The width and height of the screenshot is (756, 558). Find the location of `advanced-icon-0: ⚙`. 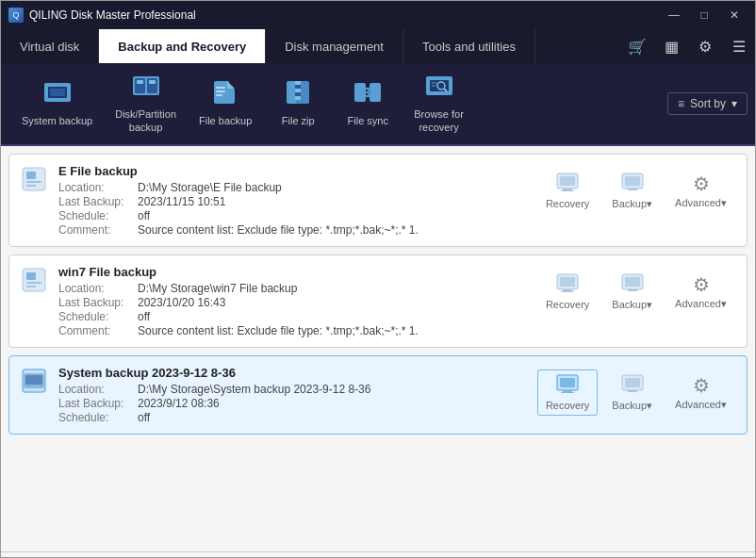

advanced-icon-0: ⚙ is located at coordinates (701, 184).